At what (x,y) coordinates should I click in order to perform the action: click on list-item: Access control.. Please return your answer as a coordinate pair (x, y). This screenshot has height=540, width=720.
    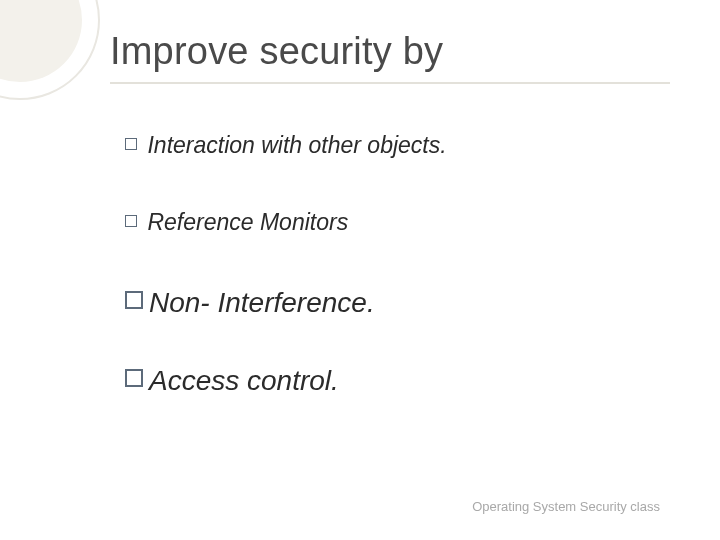
    Looking at the image, I should click on (395, 381).